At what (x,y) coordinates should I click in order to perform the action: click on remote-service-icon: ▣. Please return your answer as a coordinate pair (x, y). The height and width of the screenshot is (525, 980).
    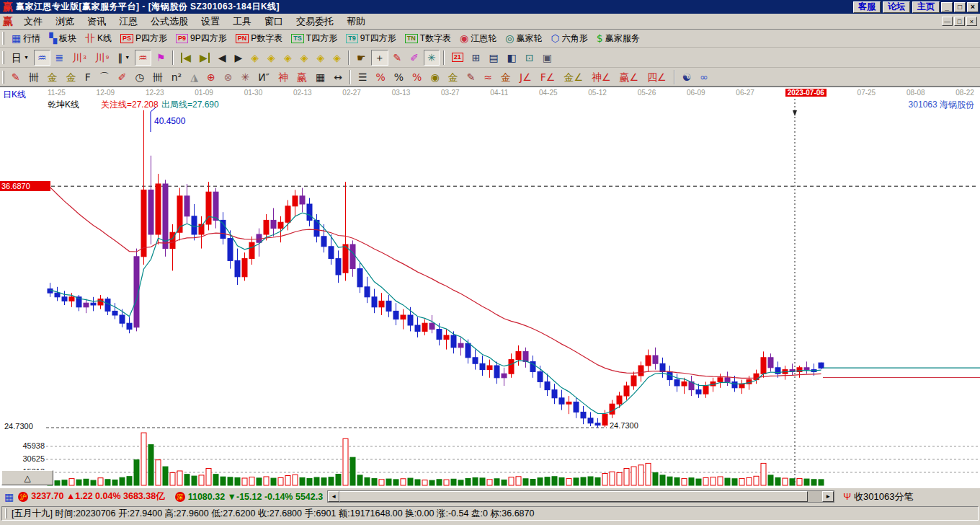
    Looking at the image, I should click on (548, 58).